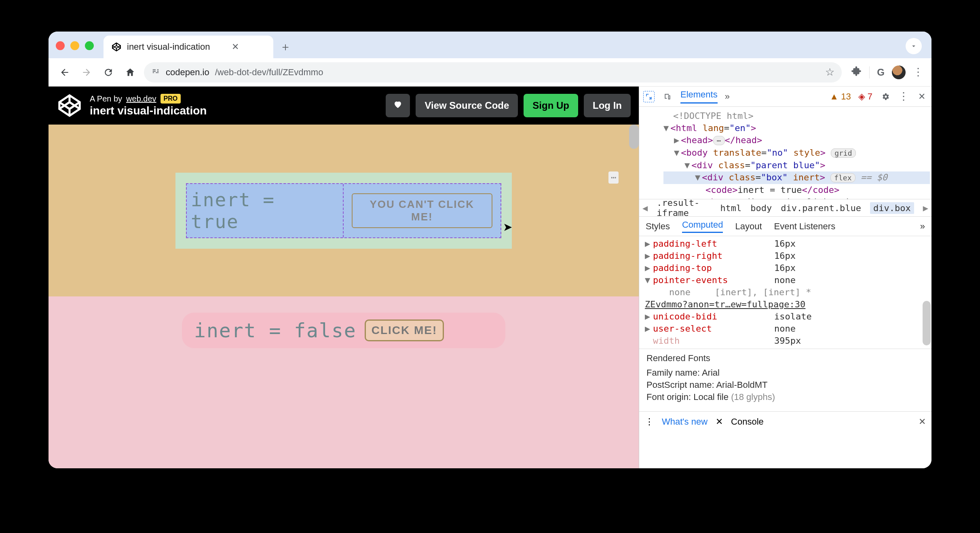 The width and height of the screenshot is (980, 533). I want to click on font-origin: Font origin: Local file (18 glyphs), so click(785, 397).